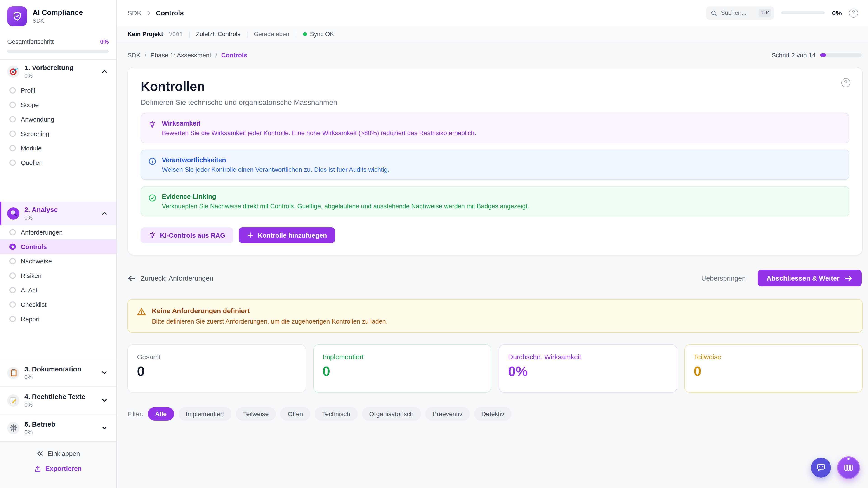  Describe the element at coordinates (402, 368) in the screenshot. I see `stat-card-implementiert: Implementiert 0` at that location.